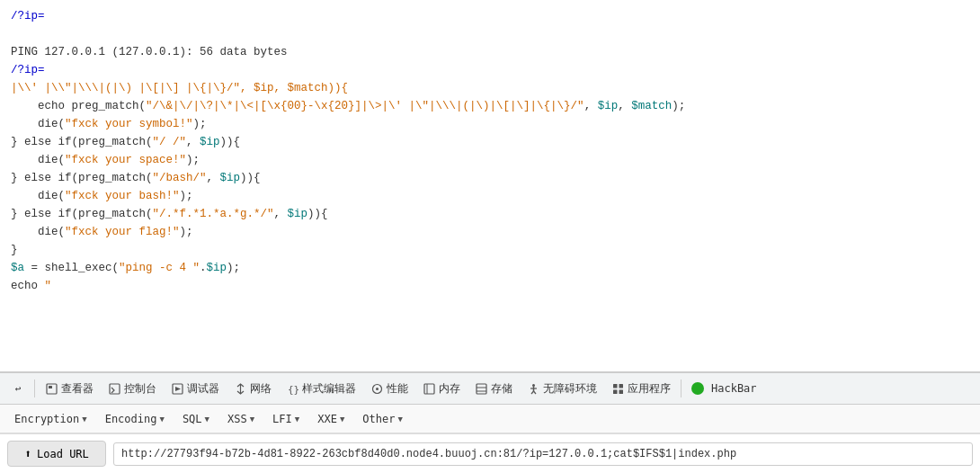 Image resolution: width=980 pixels, height=473 pixels. Describe the element at coordinates (196, 419) in the screenshot. I see `sql-menu: SQL ▼` at that location.